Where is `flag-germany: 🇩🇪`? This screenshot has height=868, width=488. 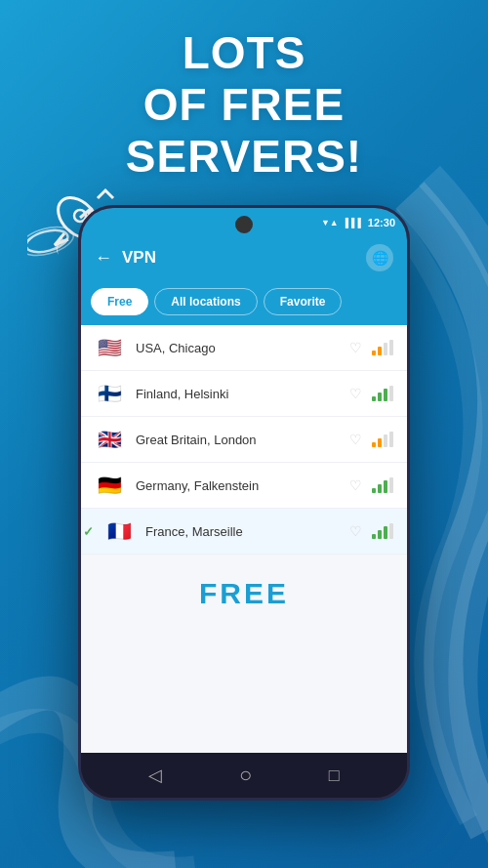 flag-germany: 🇩🇪 is located at coordinates (109, 485).